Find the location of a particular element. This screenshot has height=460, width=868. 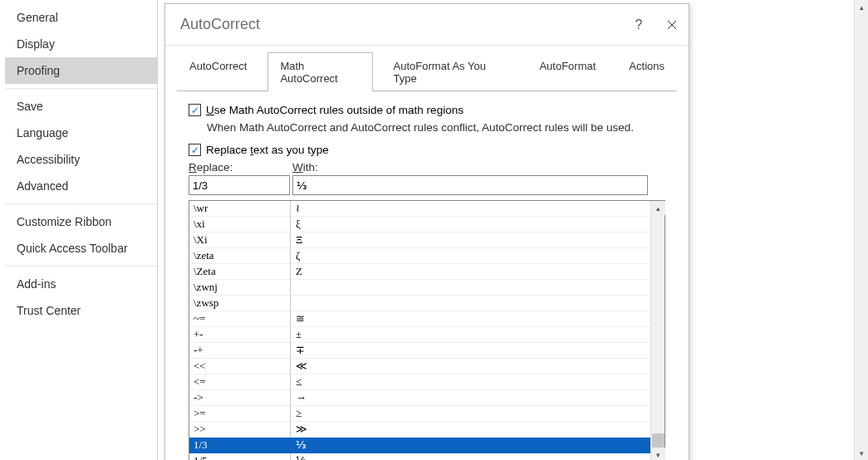

close-icon is located at coordinates (672, 25).